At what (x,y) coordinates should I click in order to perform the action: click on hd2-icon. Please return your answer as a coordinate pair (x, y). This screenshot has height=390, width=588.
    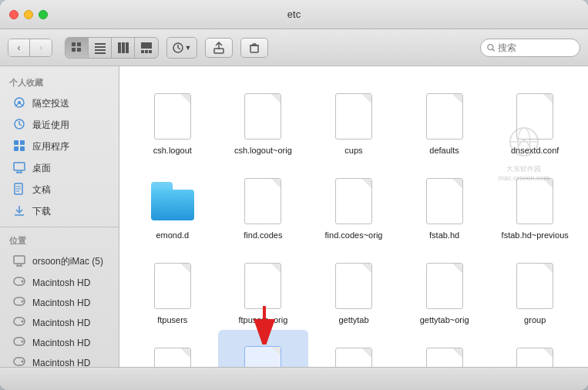
    Looking at the image, I should click on (19, 302).